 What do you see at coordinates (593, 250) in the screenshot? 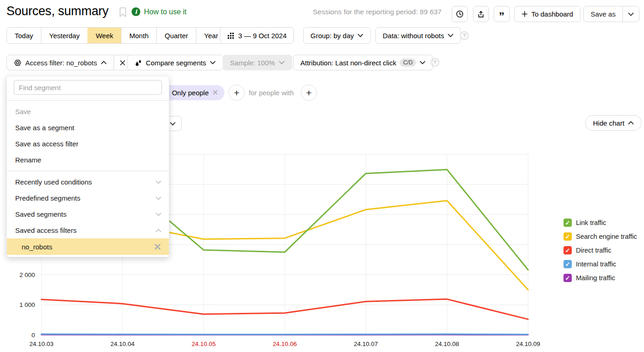
I see `legend-label: Direct traffic` at bounding box center [593, 250].